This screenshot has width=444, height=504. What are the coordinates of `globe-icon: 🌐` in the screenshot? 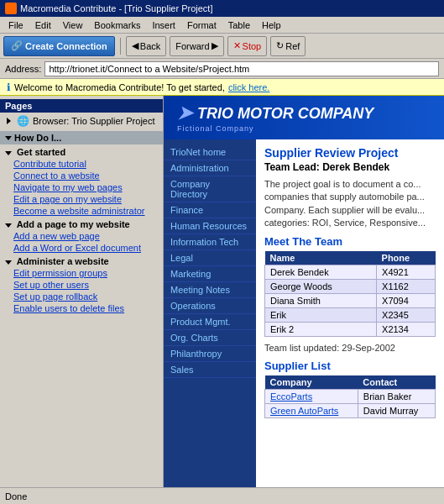 It's located at (24, 121).